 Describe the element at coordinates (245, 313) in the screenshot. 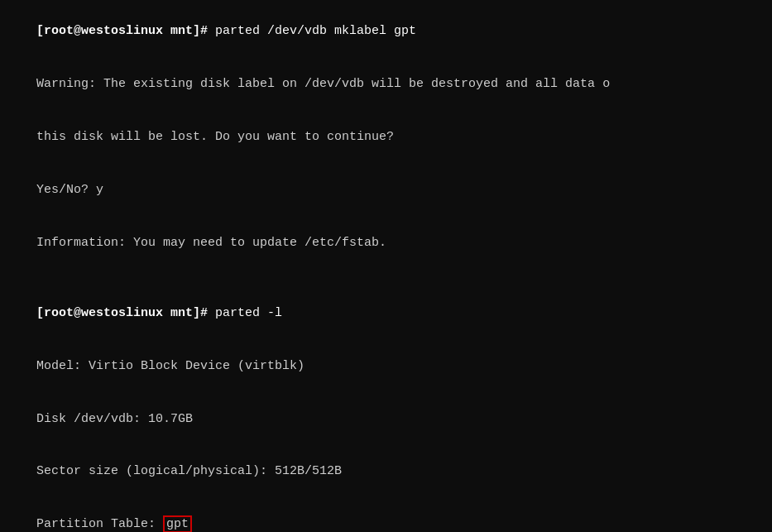

I see `command-2: parted -l` at that location.